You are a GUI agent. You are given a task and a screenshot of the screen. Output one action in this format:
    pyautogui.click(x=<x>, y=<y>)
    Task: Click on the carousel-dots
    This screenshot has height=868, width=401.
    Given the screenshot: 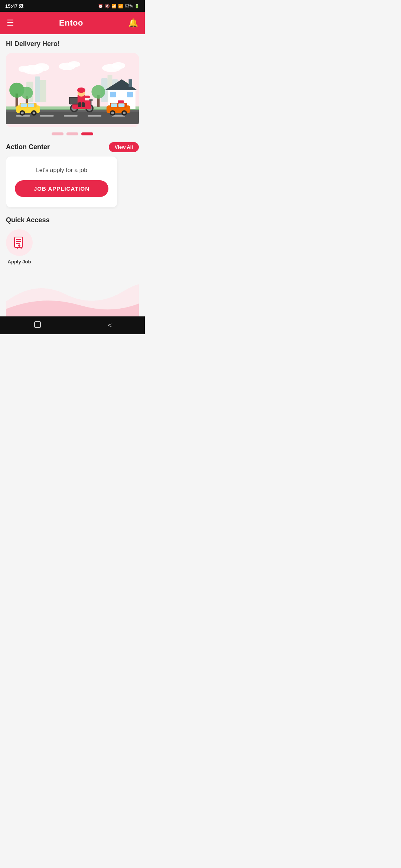 What is the action you would take?
    pyautogui.click(x=72, y=134)
    